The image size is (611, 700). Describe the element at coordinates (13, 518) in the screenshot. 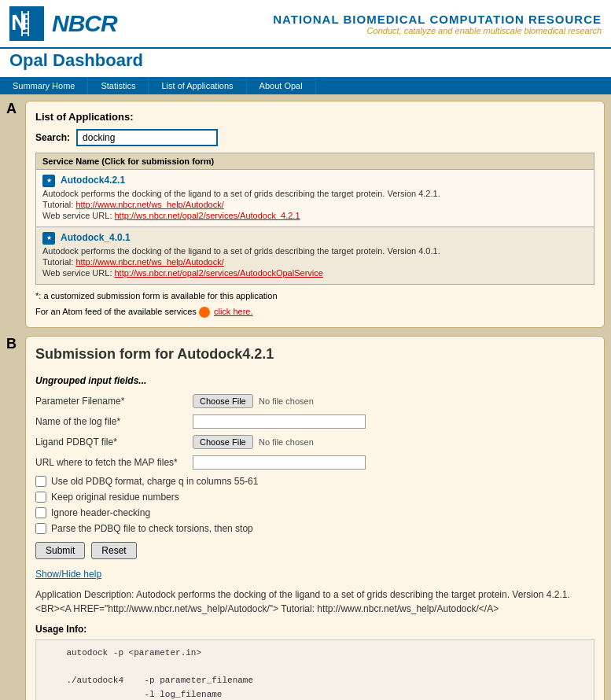

I see `section-b-label: B` at that location.